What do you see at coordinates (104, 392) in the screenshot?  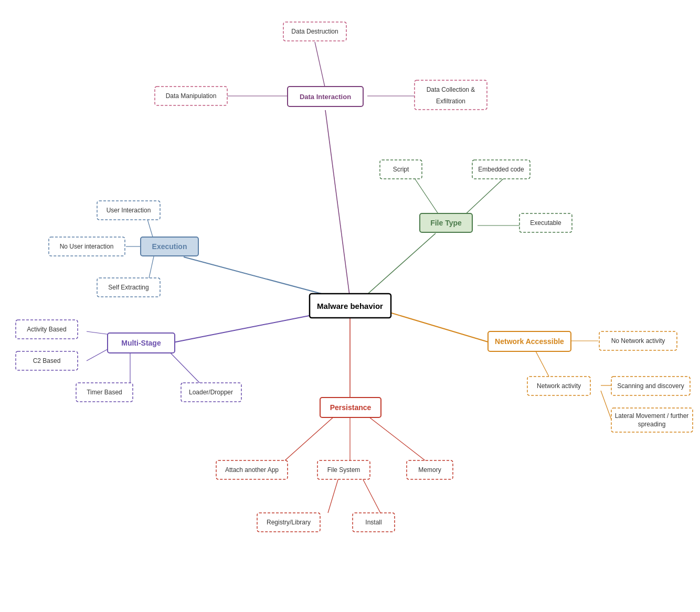 I see `timer-based-label: Timer Based` at bounding box center [104, 392].